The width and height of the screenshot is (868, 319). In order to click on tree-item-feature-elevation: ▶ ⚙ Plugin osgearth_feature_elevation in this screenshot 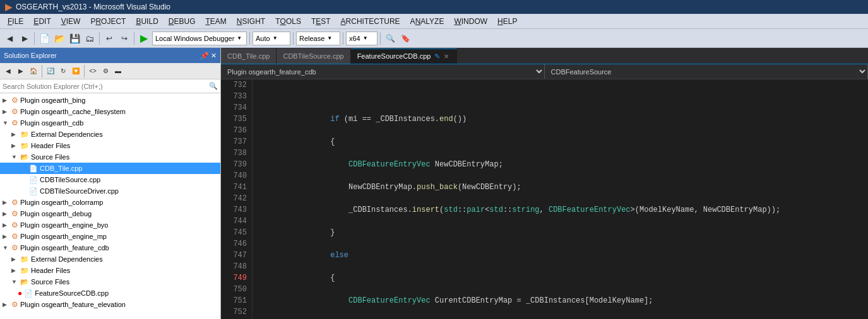, I will do `click(110, 304)`.